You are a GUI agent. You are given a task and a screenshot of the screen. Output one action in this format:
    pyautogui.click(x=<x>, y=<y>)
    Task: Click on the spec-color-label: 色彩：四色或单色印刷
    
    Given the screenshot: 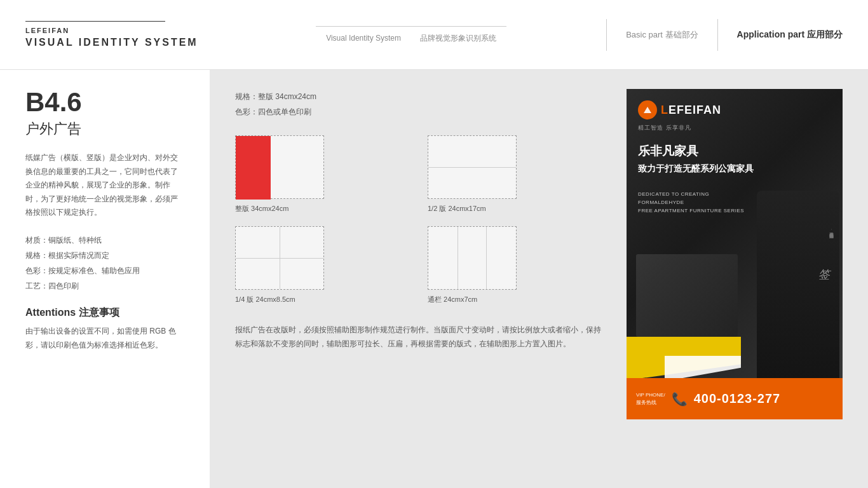 What is the action you would take?
    pyautogui.click(x=421, y=112)
    